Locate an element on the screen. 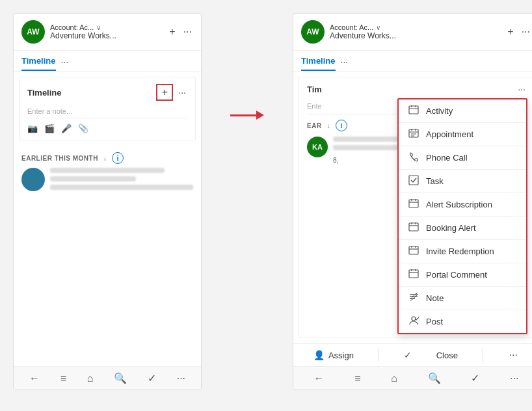 The width and height of the screenshot is (532, 411). camera-icon: 📷 is located at coordinates (33, 129).